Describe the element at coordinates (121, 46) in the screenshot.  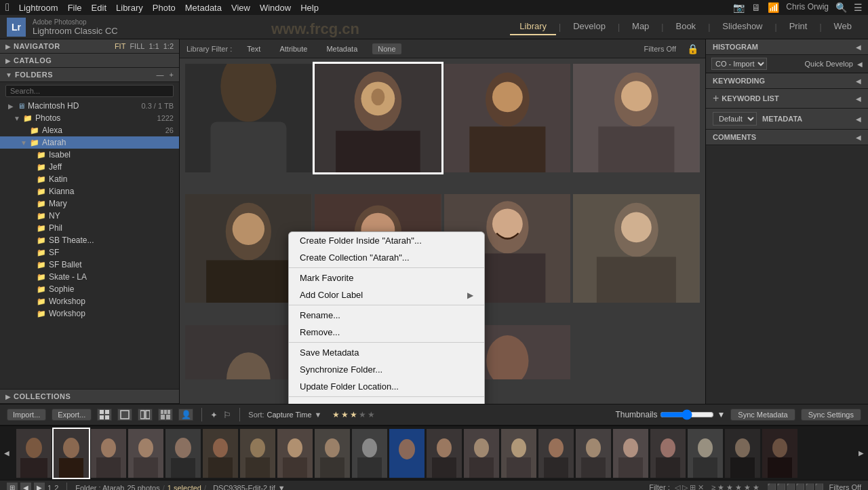
I see `nav-fit: FIT` at that location.